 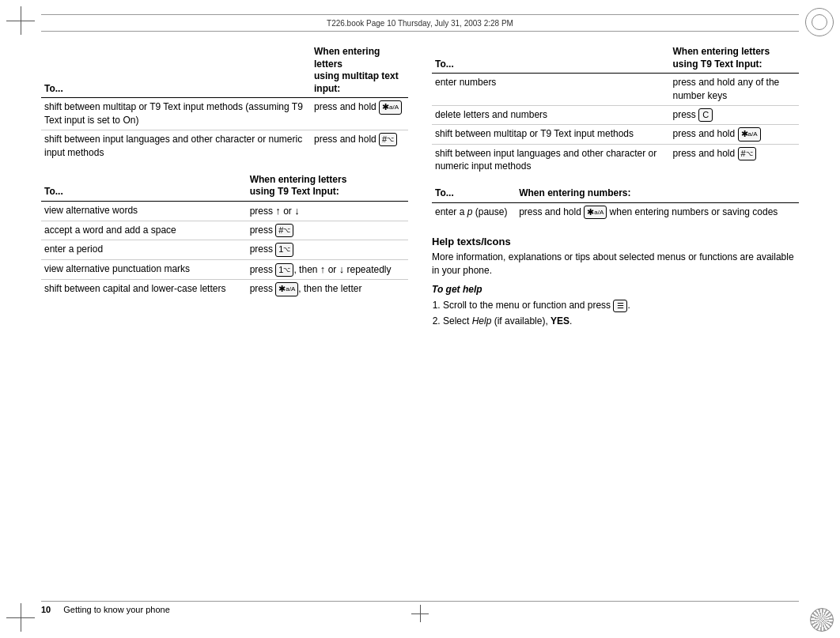 I want to click on multitap-col2-header: When entering lettersusing multitap text…, so click(x=359, y=71).